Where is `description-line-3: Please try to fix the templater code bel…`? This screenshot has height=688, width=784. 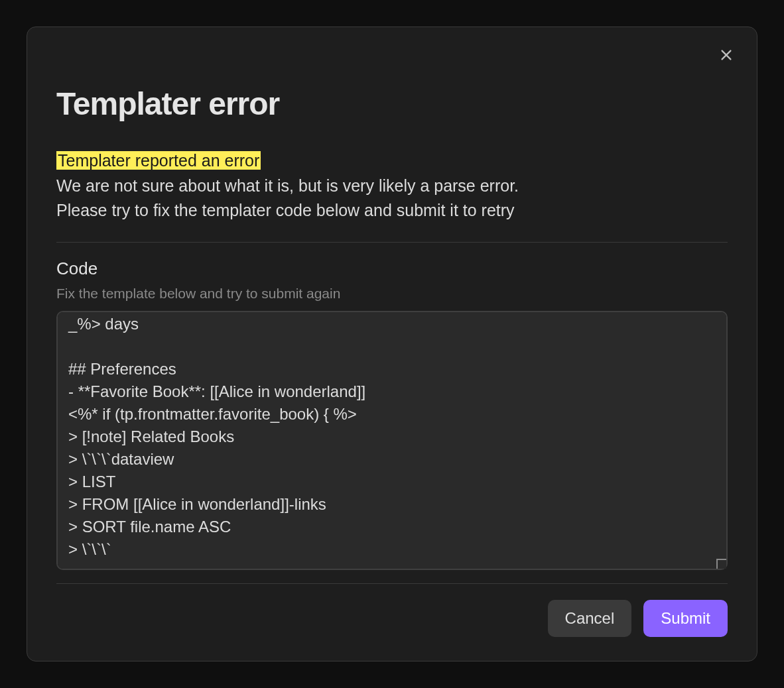 description-line-3: Please try to fix the templater code bel… is located at coordinates (285, 210).